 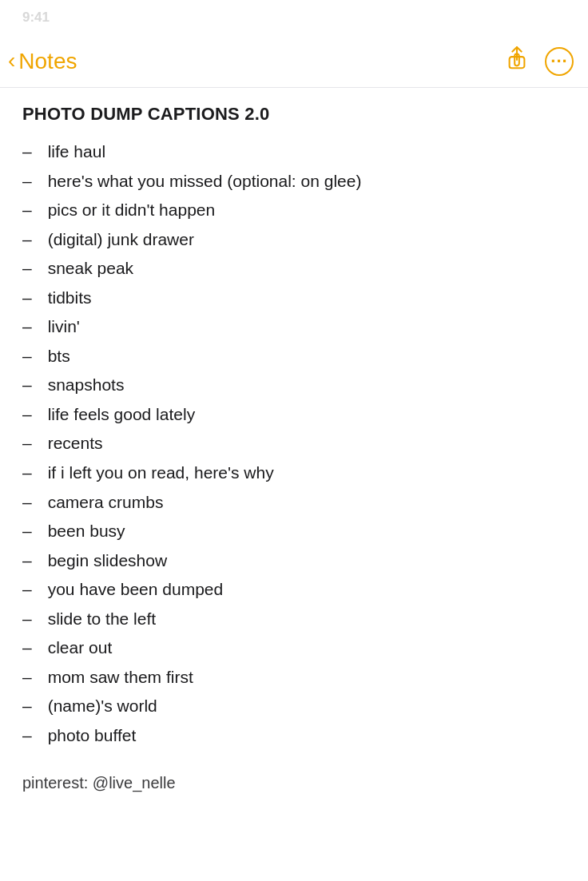 I want to click on list-item-text: here's what you missed (optional: on gle…, so click(x=205, y=182).